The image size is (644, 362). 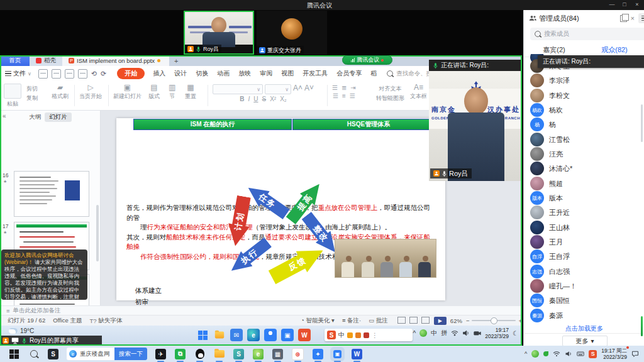 What do you see at coordinates (584, 315) in the screenshot?
I see `participant-row: 秦源秦源` at bounding box center [584, 315].